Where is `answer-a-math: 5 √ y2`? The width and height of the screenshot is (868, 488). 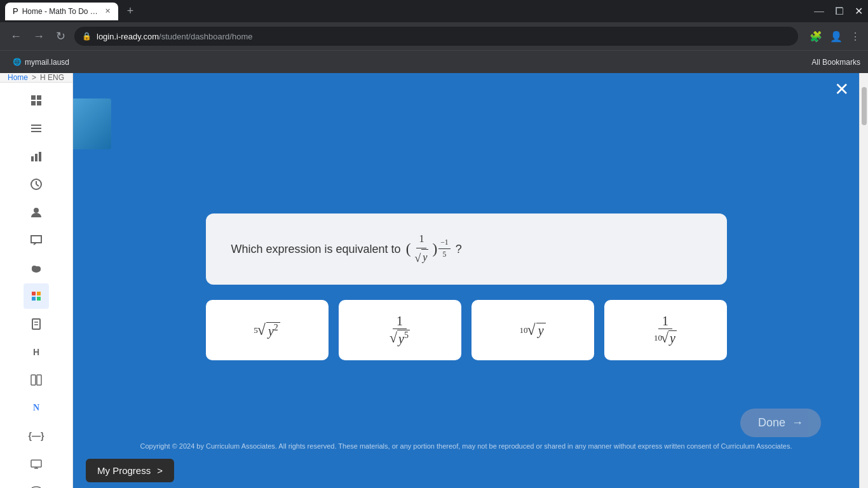
answer-a-math: 5 √ y2 is located at coordinates (267, 330).